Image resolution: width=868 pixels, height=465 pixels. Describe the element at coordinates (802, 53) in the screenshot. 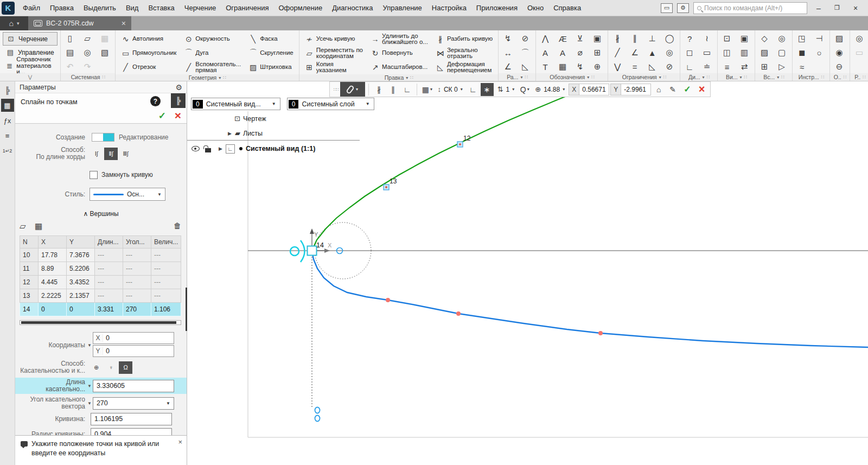

I see `union-icon: ◼` at that location.